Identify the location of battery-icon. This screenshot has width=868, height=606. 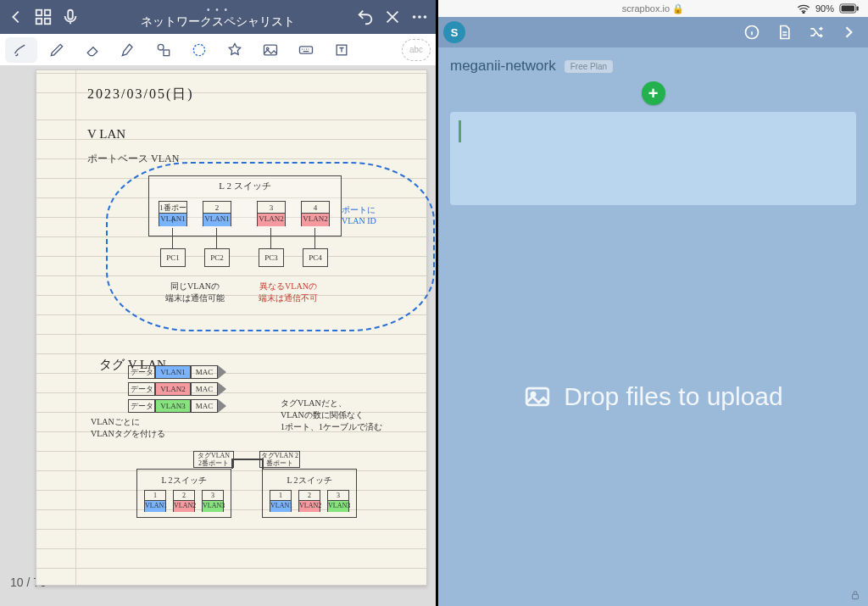
(849, 8).